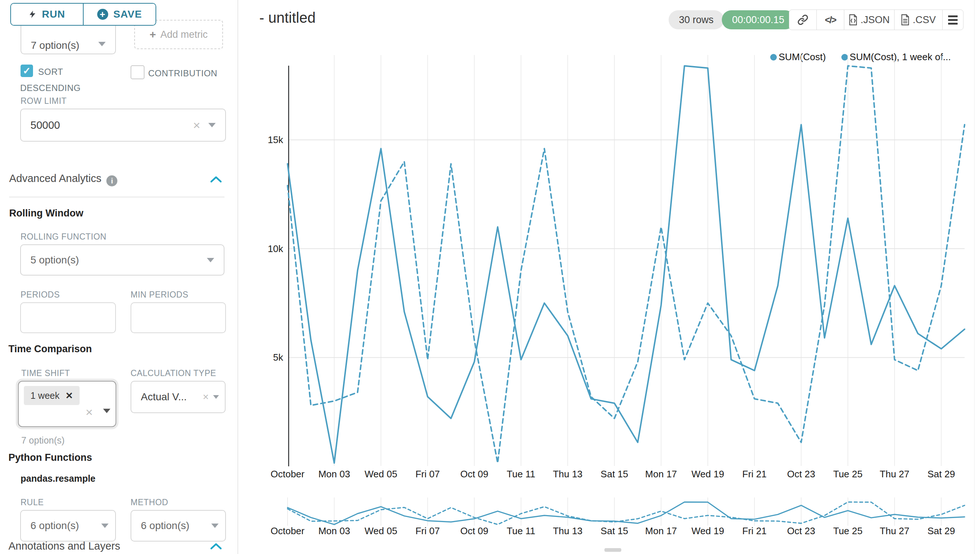 This screenshot has width=980, height=554. I want to click on mini-x-axis-tick-label: Thu 13, so click(568, 531).